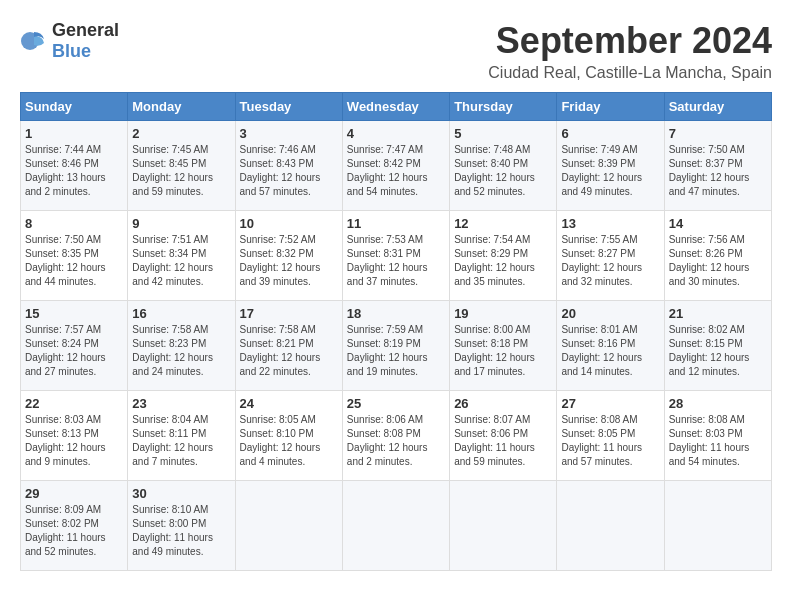  I want to click on header: General Blue September 2024 Ciudad Real,…, so click(396, 51).